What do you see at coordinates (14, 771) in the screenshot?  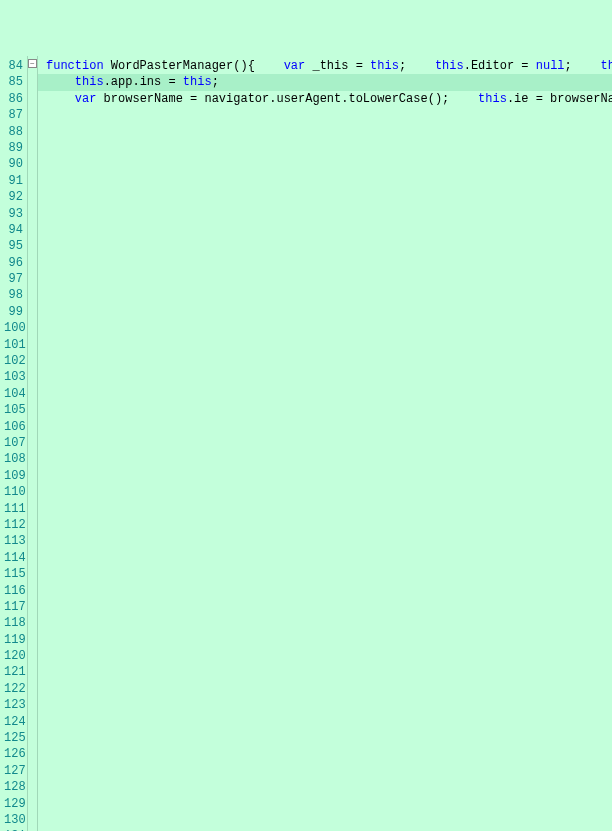 I see `line-number: 127` at bounding box center [14, 771].